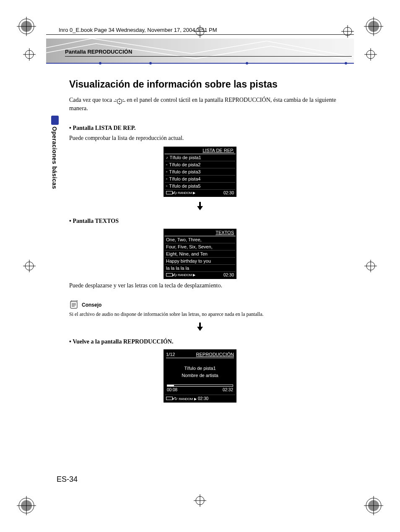 Image resolution: width=400 pixels, height=532 pixels. What do you see at coordinates (200, 254) in the screenshot?
I see `screen-textos: TEXTOS One, Two, Three, Four, Five, Six,…` at bounding box center [200, 254].